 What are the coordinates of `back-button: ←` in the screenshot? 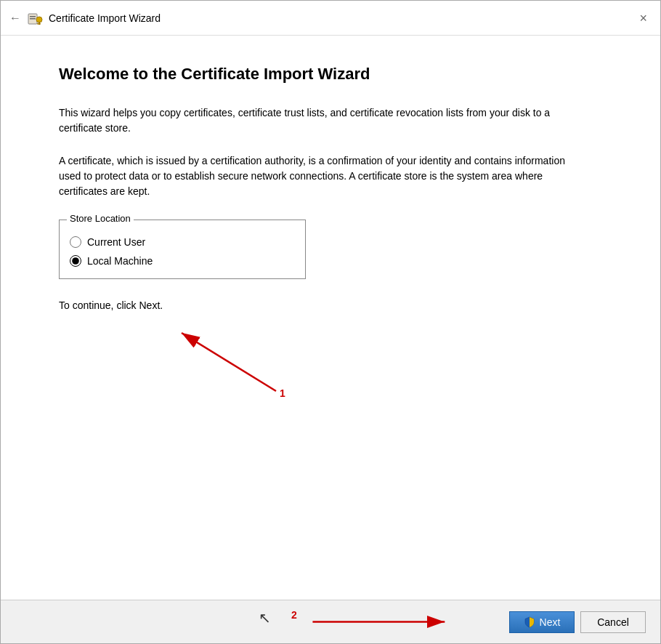 It's located at (15, 18).